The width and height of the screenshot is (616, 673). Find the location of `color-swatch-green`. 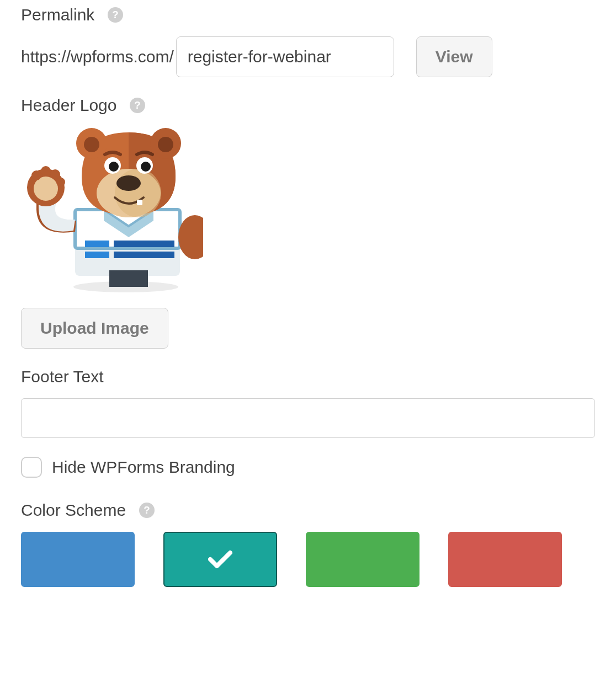

color-swatch-green is located at coordinates (363, 559).